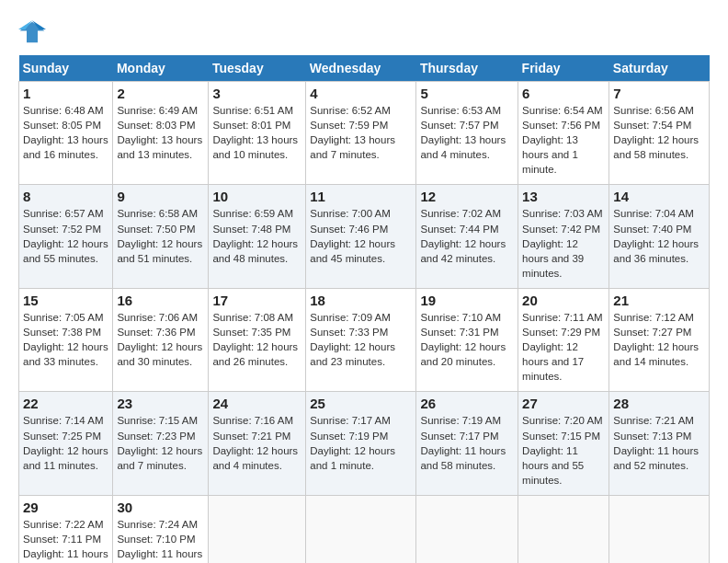  Describe the element at coordinates (160, 541) in the screenshot. I see `cell-content: Sunrise: 7:24 AMSunset: 7:10 PMDaylight:…` at that location.